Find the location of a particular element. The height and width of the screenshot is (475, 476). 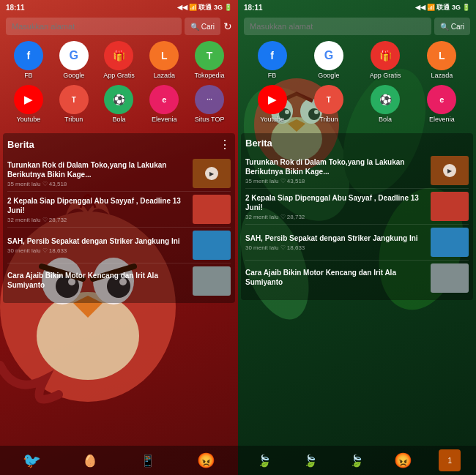

app-youtube-right: ▶ Youtube is located at coordinates (272, 104).